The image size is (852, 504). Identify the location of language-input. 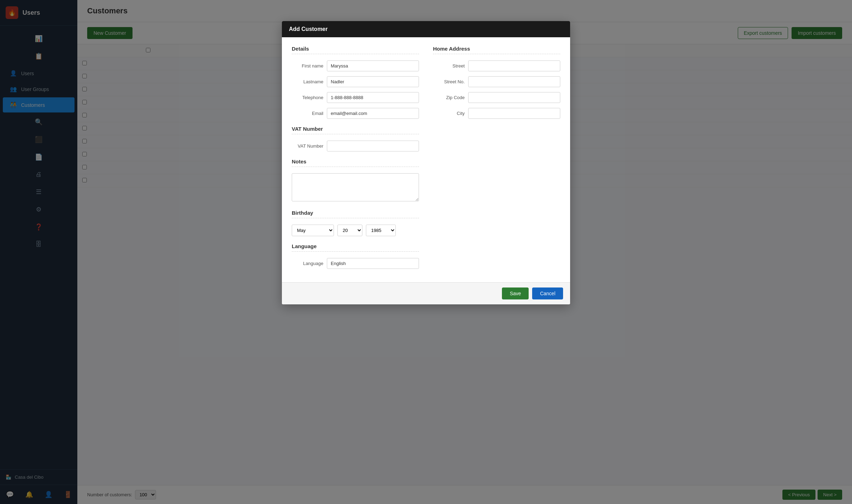
(373, 264).